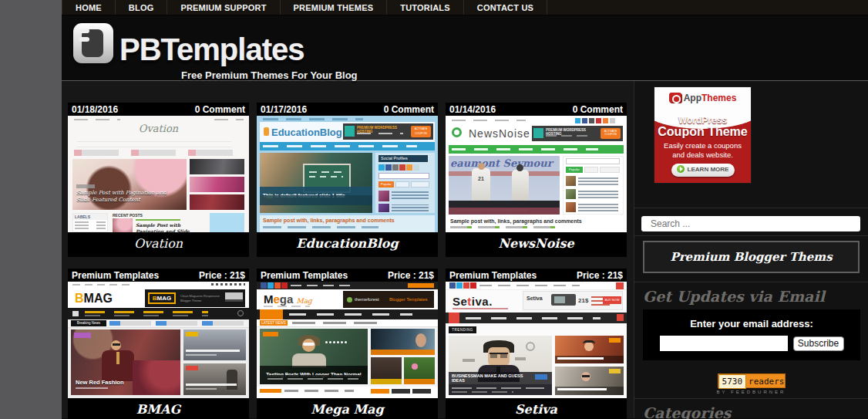 The image size is (868, 419). Describe the element at coordinates (130, 184) in the screenshot. I see `preview-hero-image: Sample Post with Pagination and Slide Fe…` at that location.